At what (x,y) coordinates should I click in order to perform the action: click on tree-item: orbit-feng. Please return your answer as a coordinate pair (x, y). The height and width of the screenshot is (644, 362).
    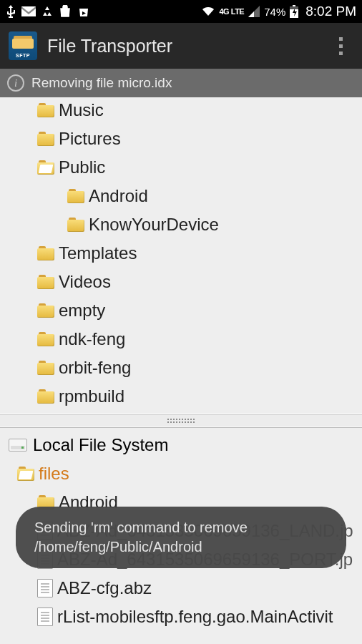
    Looking at the image, I should click on (181, 368).